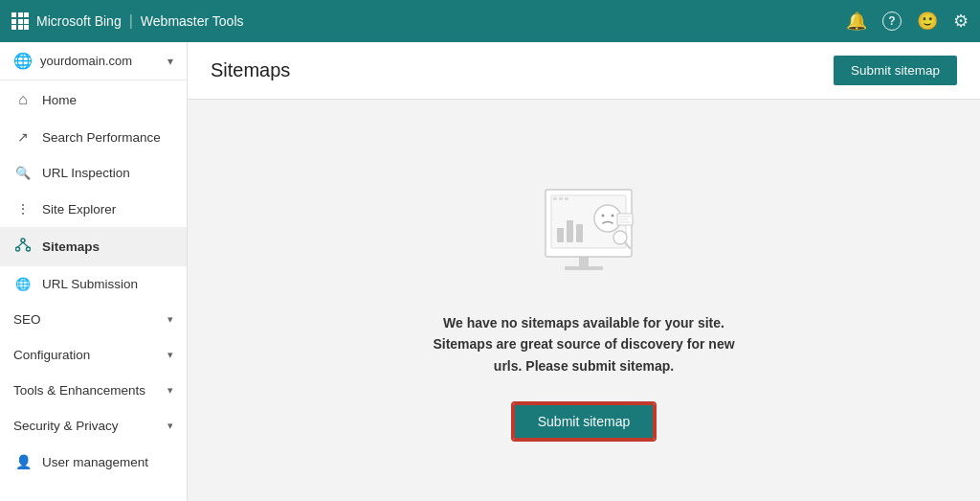 Image resolution: width=980 pixels, height=501 pixels. What do you see at coordinates (94, 425) in the screenshot?
I see `sidebar-section-security: Security & Privacy ▾` at bounding box center [94, 425].